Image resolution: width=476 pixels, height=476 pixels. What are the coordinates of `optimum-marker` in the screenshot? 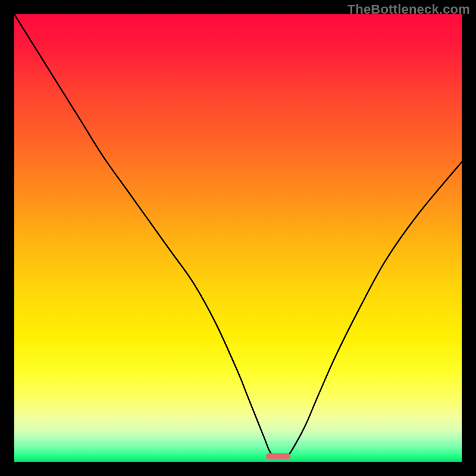 It's located at (278, 457).